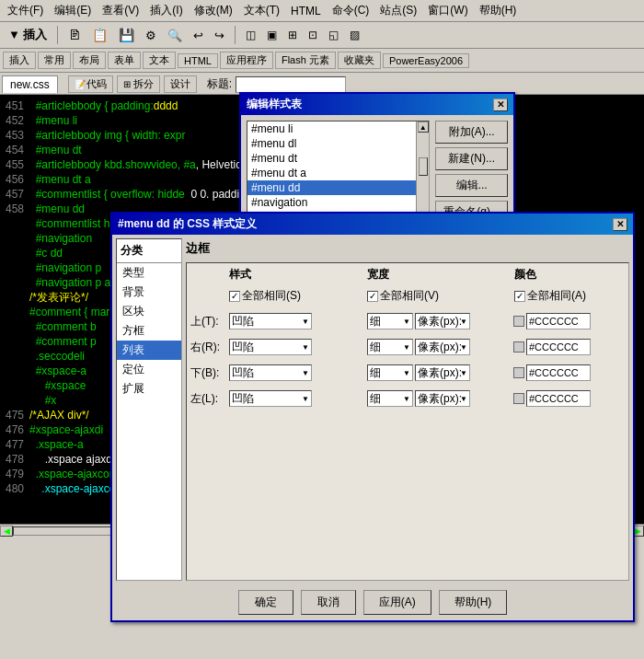  Describe the element at coordinates (149, 370) in the screenshot. I see `cat-position: 定位` at that location.